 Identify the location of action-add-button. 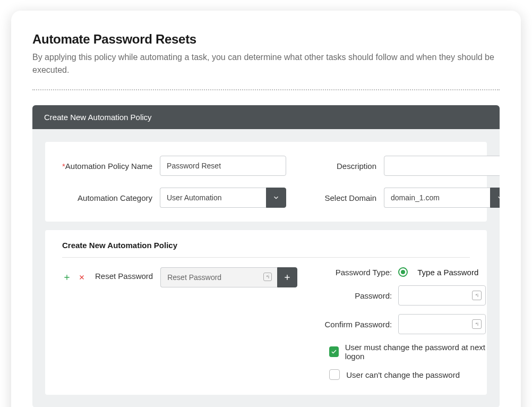
(287, 277).